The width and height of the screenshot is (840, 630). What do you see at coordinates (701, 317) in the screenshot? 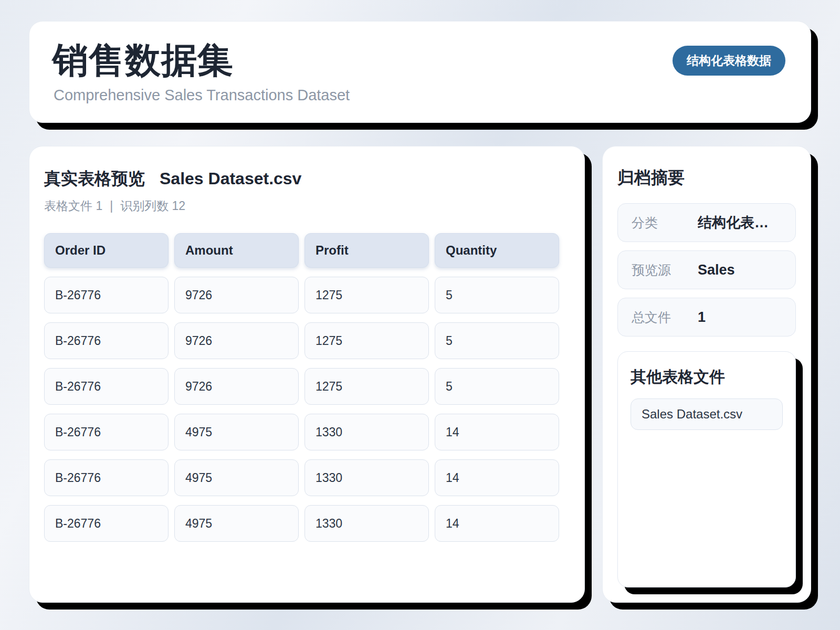
I see `stat-value: 1` at bounding box center [701, 317].